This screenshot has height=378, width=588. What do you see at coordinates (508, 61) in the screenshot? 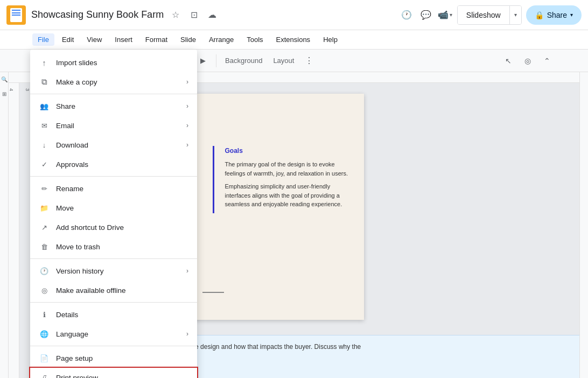
I see `toolbar-pointer: ↖` at bounding box center [508, 61].